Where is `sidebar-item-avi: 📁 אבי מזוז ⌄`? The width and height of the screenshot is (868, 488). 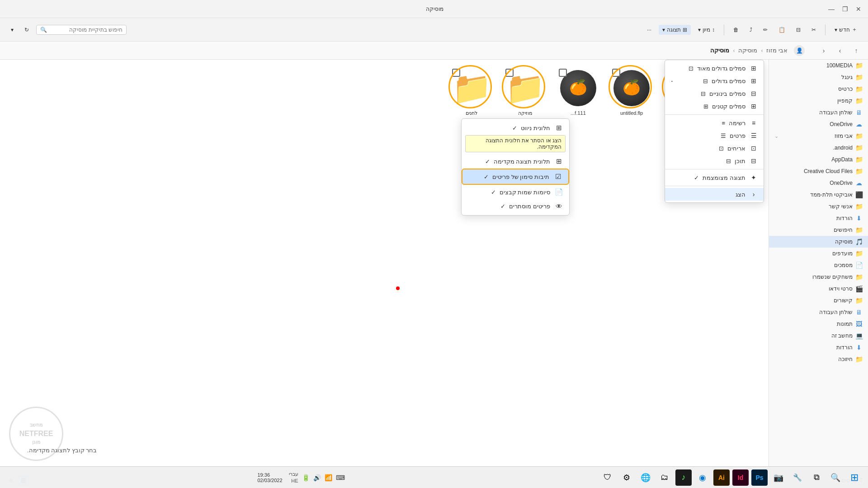 sidebar-item-avi: 📁 אבי מזוז ⌄ is located at coordinates (818, 136).